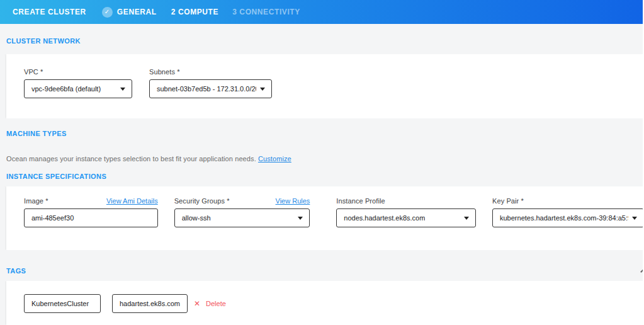 The image size is (644, 325). What do you see at coordinates (107, 13) in the screenshot?
I see `check-icon: ✓` at bounding box center [107, 13].